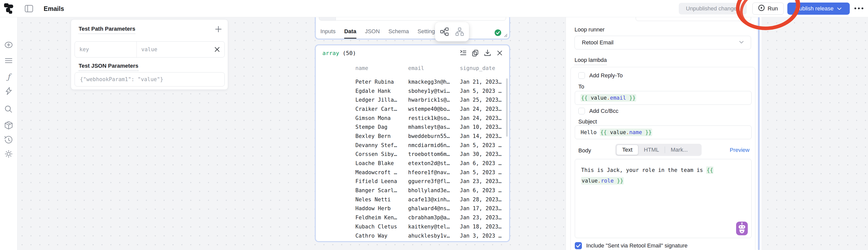  What do you see at coordinates (411, 173) in the screenshot?
I see `table-row: Meadowcroft …hfeore1f@nav…Jan 5, 2023 …` at bounding box center [411, 173].